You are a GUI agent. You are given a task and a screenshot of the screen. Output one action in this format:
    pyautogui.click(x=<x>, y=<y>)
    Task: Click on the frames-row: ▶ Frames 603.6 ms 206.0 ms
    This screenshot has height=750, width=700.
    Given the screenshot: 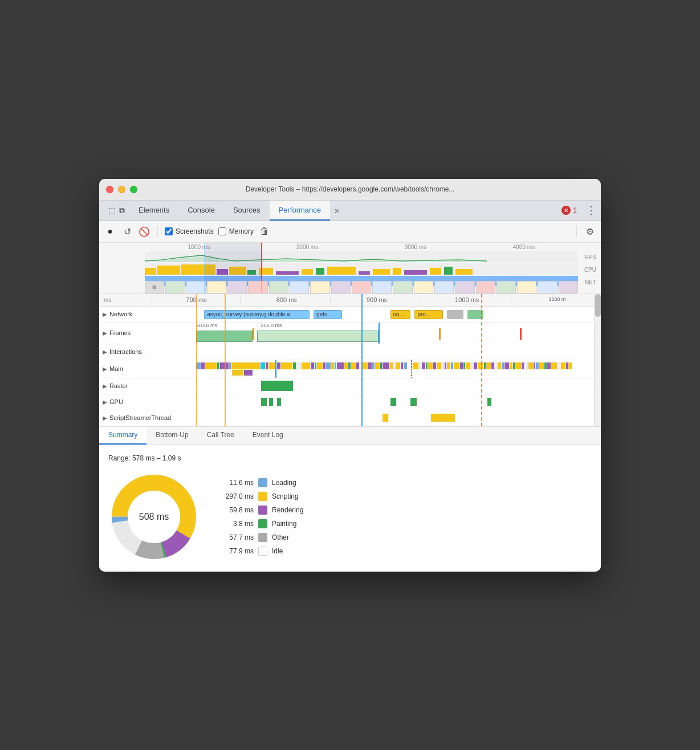 What is the action you would take?
    pyautogui.click(x=350, y=333)
    